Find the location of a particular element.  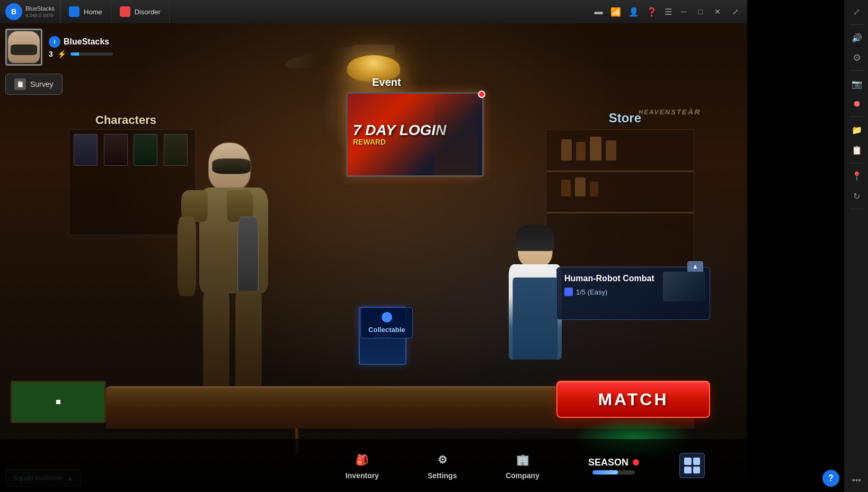

right-sidebar: ⤢ 🔊 ⚙ 📷 ⏺ 📁 📋 📍 ↻ ••• is located at coordinates (856, 246).